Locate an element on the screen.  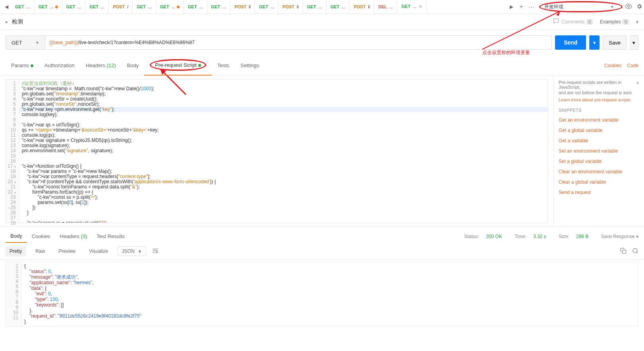
learn-more-link: Learn more about pre-request scripts is located at coordinates (599, 100).